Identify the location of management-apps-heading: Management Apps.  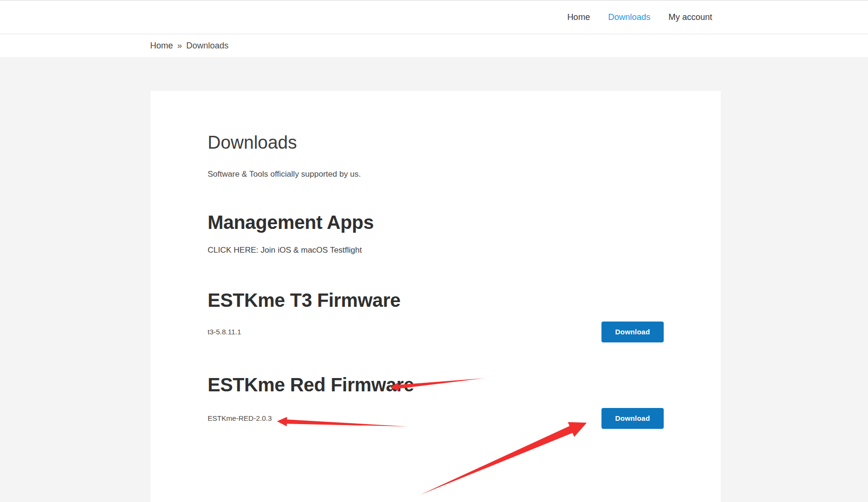
(436, 222).